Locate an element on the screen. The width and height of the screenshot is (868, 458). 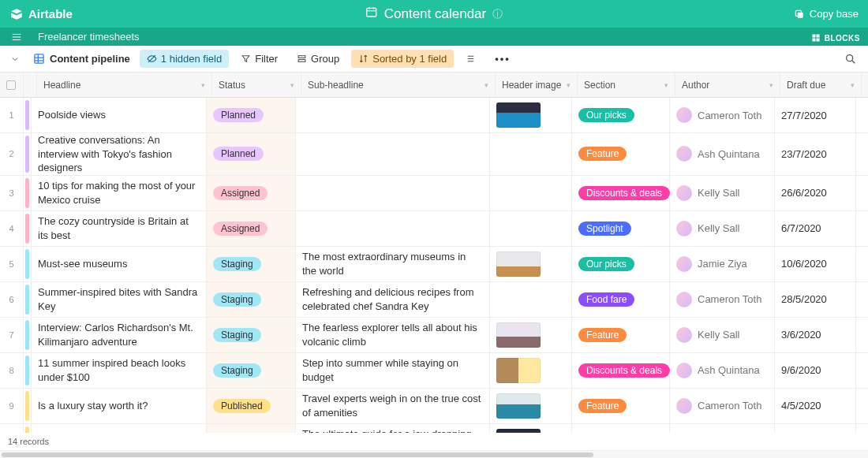
cell-section: Feature is located at coordinates (621, 335).